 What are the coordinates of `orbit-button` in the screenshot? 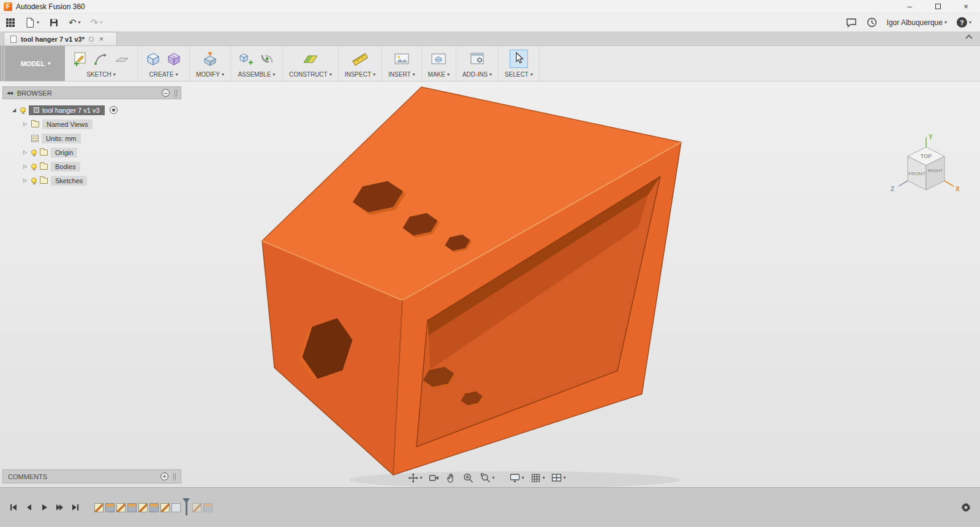 It's located at (451, 478).